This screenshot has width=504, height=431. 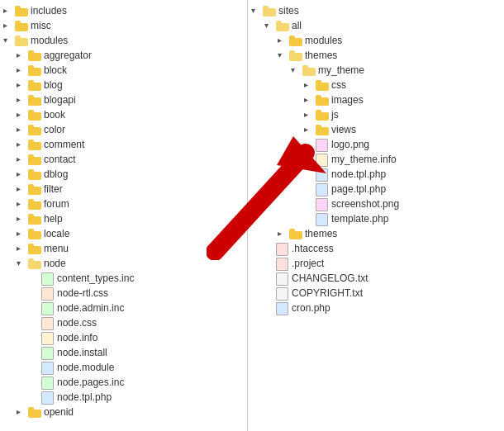 I want to click on item-label: node.install, so click(x=83, y=353).